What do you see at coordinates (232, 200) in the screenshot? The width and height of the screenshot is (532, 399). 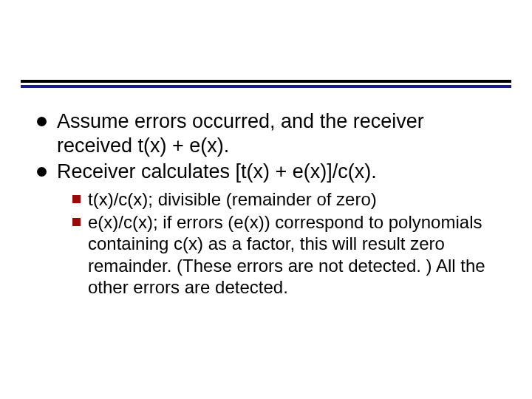 I see `sub-bullet-text: t(x)/c(x); divisible (remainder of zero)` at bounding box center [232, 200].